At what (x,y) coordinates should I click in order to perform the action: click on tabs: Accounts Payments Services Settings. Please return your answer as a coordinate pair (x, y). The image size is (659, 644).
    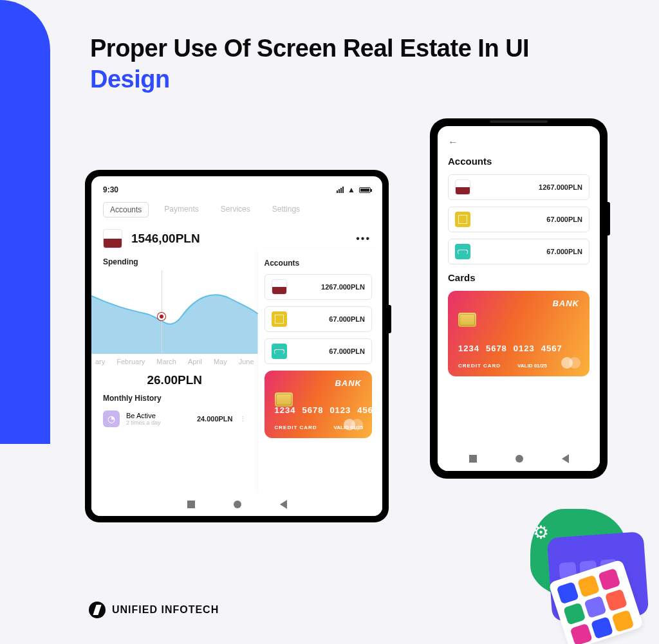
    Looking at the image, I should click on (237, 212).